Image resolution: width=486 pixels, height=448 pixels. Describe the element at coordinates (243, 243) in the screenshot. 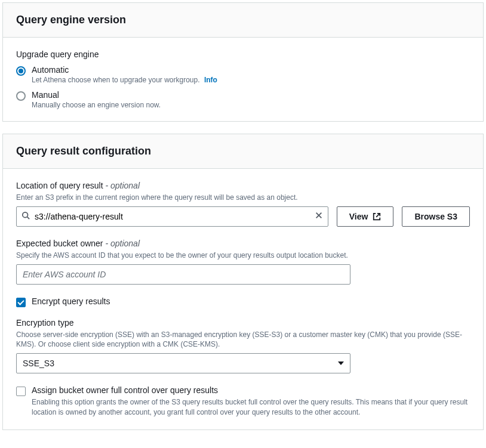

I see `bucket-owner-label: Expected bucket owner - optional` at that location.